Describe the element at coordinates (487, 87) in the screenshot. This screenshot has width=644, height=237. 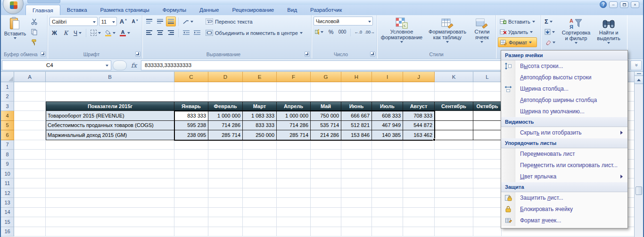
I see `cell-L1` at that location.